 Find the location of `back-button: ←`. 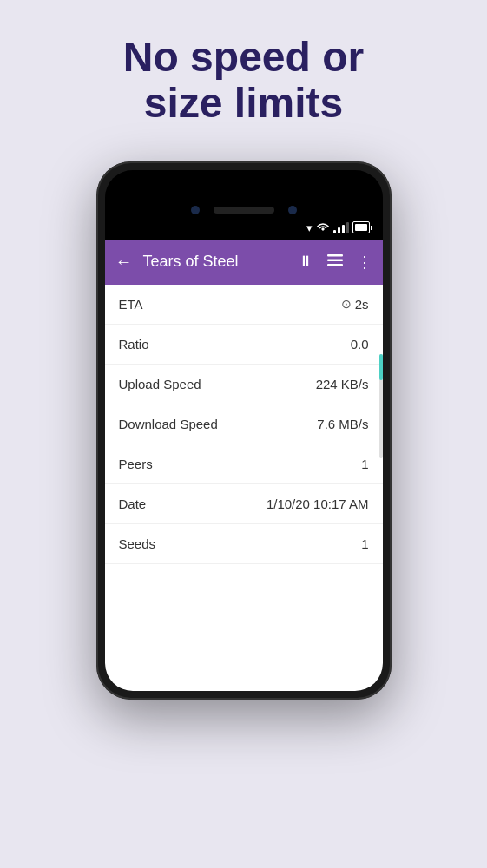

back-button: ← is located at coordinates (124, 262).